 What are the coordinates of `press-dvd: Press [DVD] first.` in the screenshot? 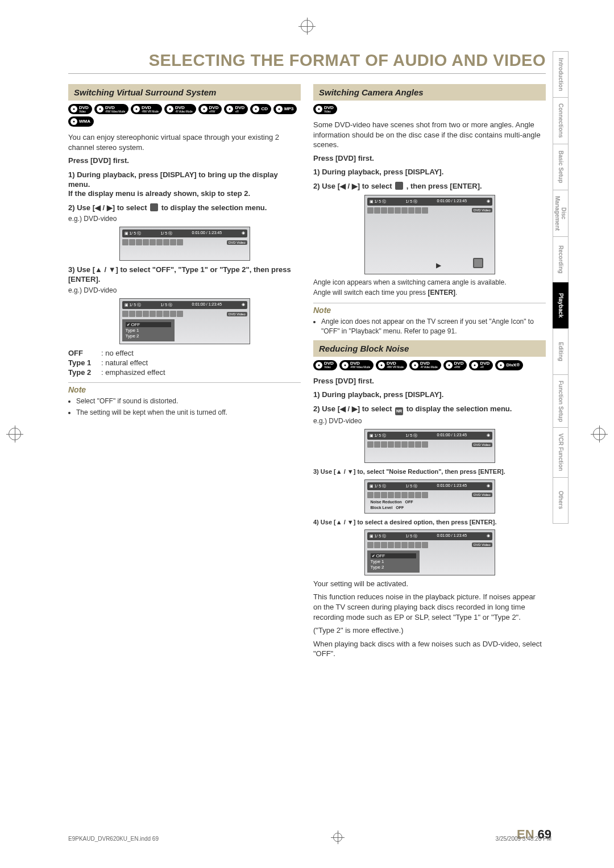 It's located at (184, 161).